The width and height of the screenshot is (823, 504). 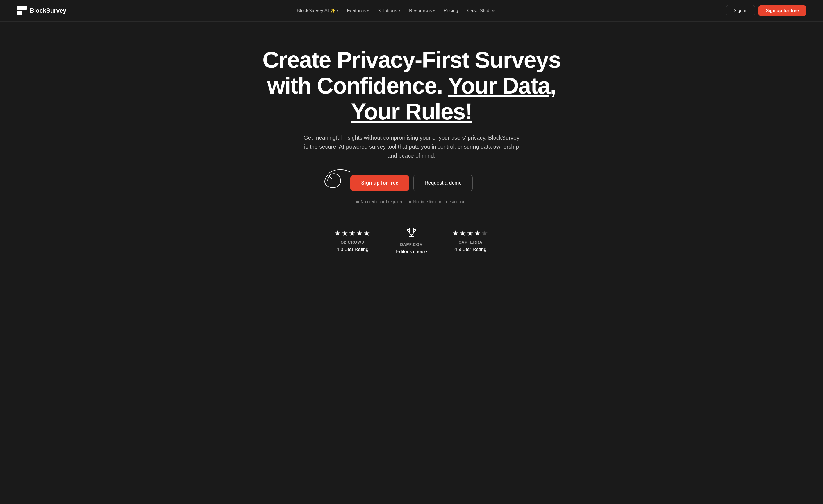 What do you see at coordinates (317, 11) in the screenshot?
I see `nav-item-ai: BlockSurvey AI ✨ ▾` at bounding box center [317, 11].